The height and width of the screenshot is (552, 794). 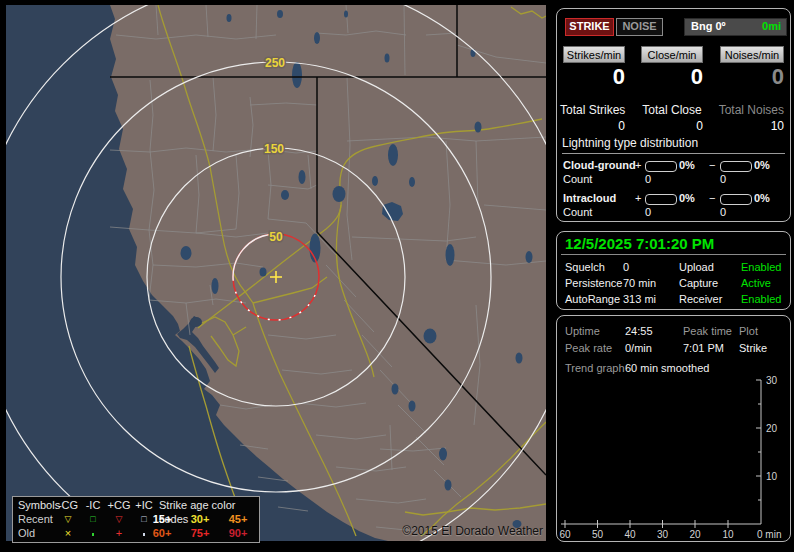 What do you see at coordinates (638, 166) in the screenshot?
I see `cg-plus-sign: +` at bounding box center [638, 166].